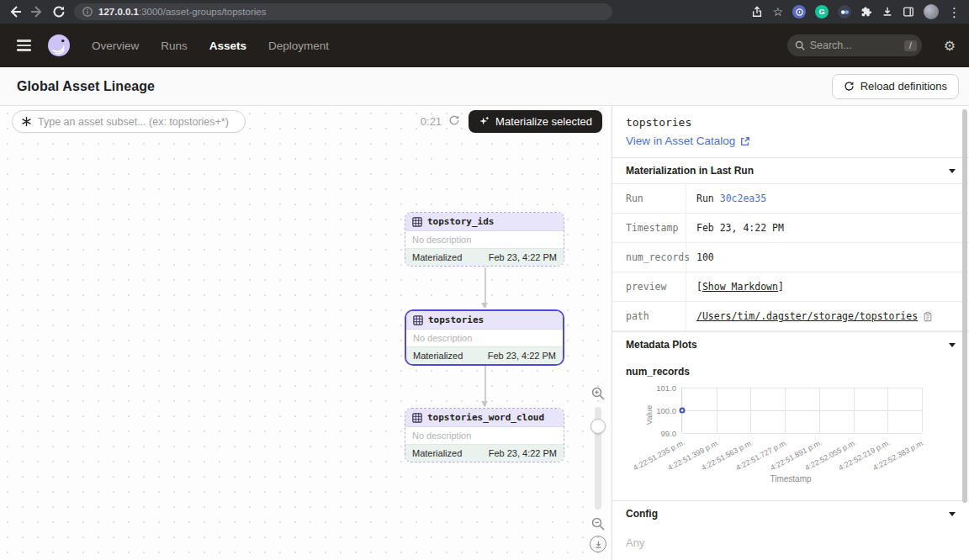 The width and height of the screenshot is (969, 560). Describe the element at coordinates (791, 543) in the screenshot. I see `config-value: Any` at that location.